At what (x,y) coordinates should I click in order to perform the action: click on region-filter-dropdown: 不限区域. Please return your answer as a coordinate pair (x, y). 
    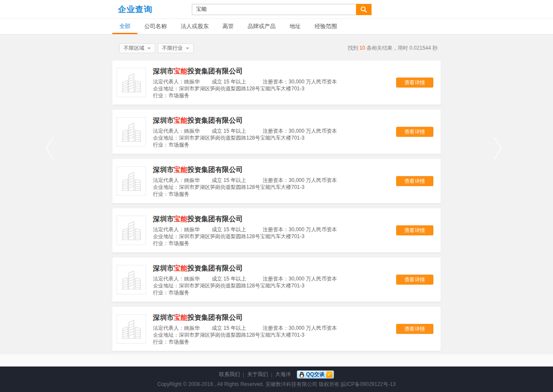
    Looking at the image, I should click on (137, 48).